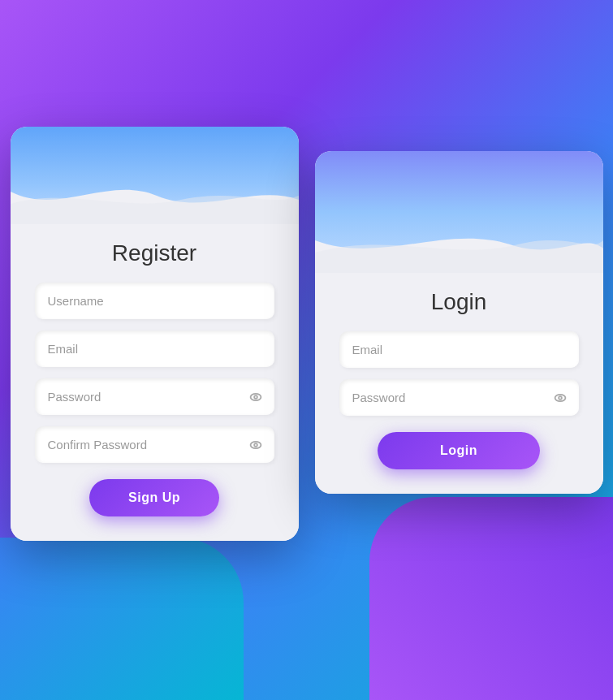  I want to click on confirm-password-eye-icon, so click(256, 445).